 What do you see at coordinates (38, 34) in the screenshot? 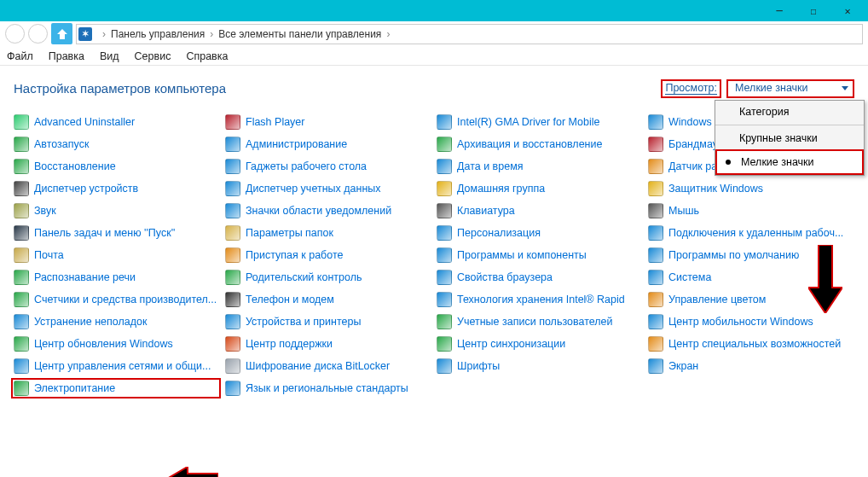
I see `forward-button` at bounding box center [38, 34].